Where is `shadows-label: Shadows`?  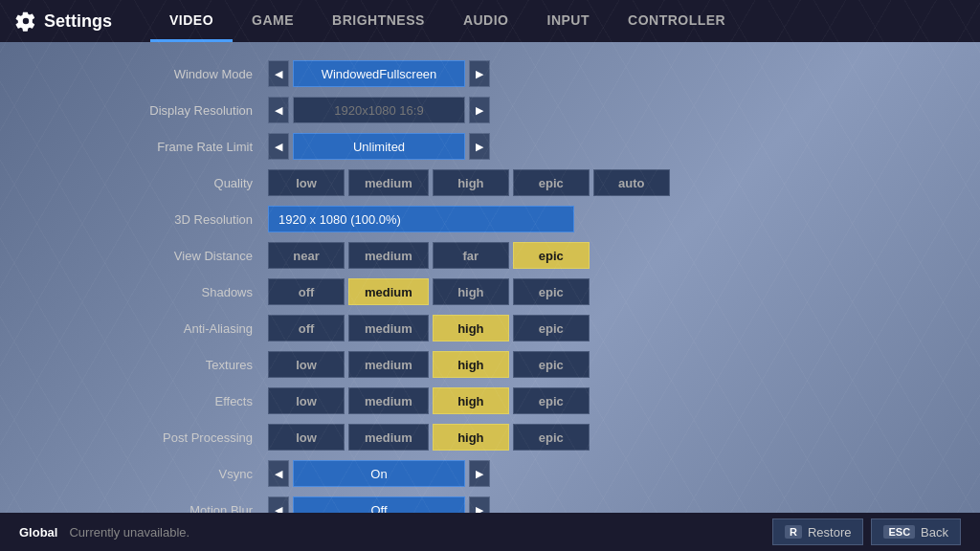
shadows-label: Shadows is located at coordinates (163, 293).